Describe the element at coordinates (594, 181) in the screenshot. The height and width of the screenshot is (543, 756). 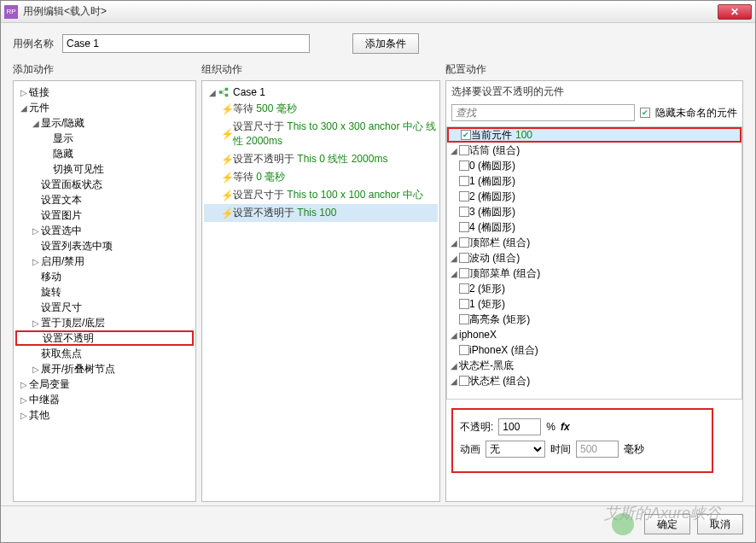
I see `widget-list-item: 1 (椭圆形)` at that location.